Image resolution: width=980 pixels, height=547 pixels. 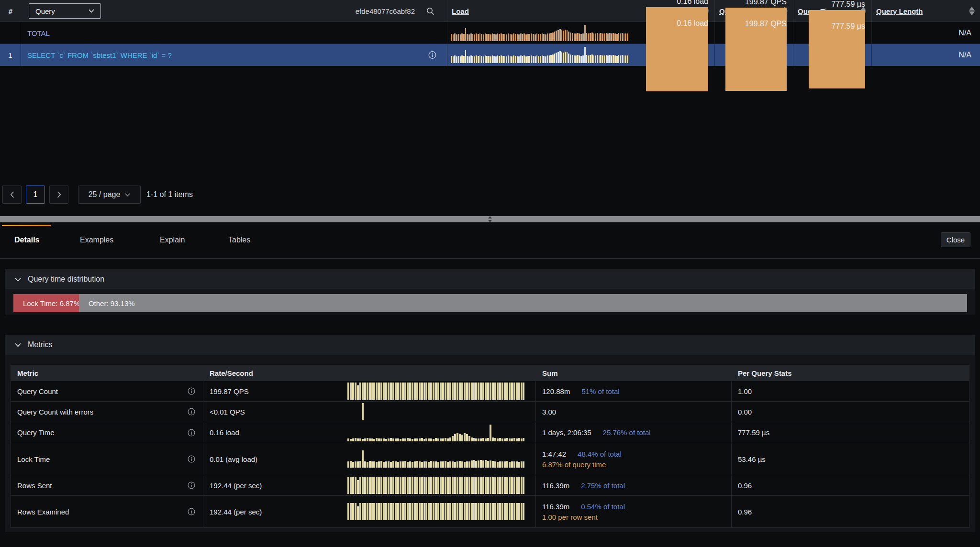 I want to click on metric-row-rows-examined: Rows Examined 192.44 (per sec) 116.39m0.…, so click(x=490, y=512).